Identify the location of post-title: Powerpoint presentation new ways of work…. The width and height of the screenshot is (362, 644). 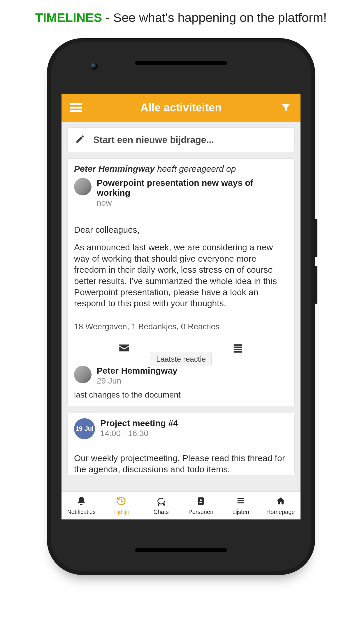
(192, 188).